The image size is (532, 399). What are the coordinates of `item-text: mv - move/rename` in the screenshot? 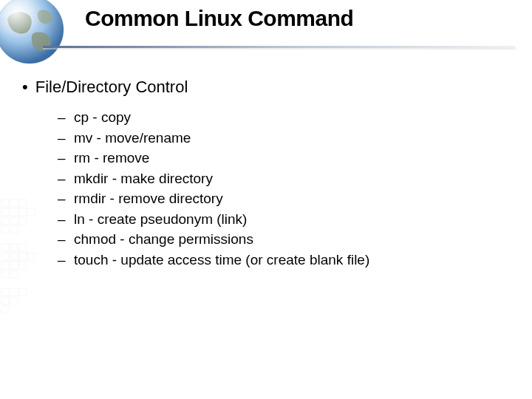 It's located at (132, 138).